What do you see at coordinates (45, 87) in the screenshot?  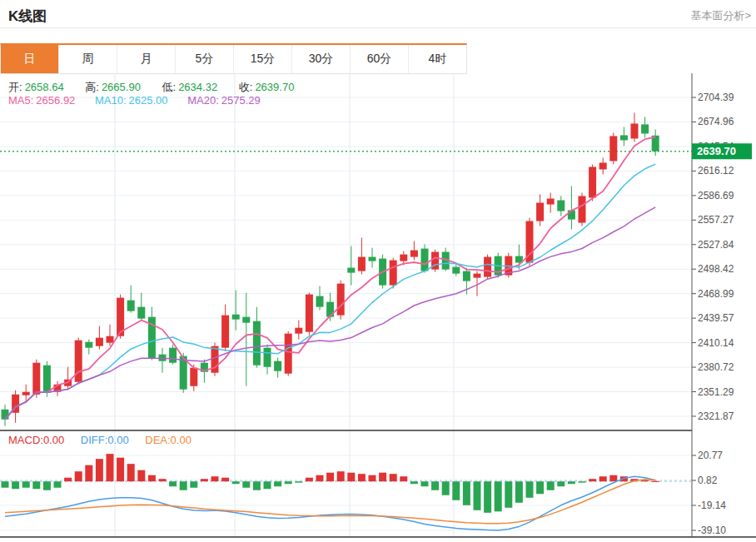 I see `open-value: 2658.64` at bounding box center [45, 87].